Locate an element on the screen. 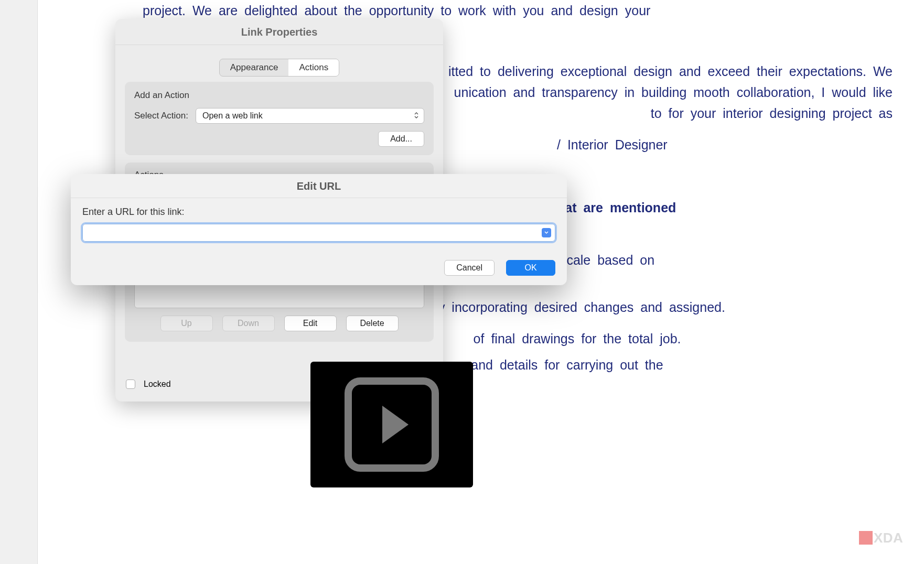 This screenshot has width=924, height=564. edit-url-ok-button: OK is located at coordinates (531, 268).